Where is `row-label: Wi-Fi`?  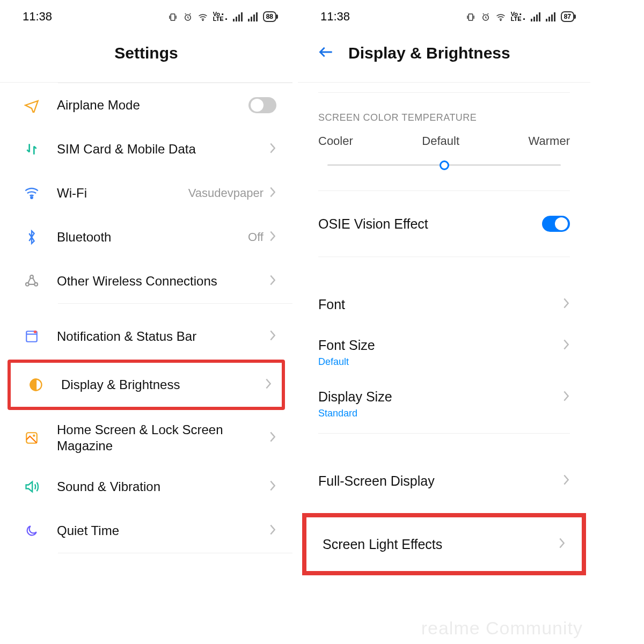 row-label: Wi-Fi is located at coordinates (115, 193).